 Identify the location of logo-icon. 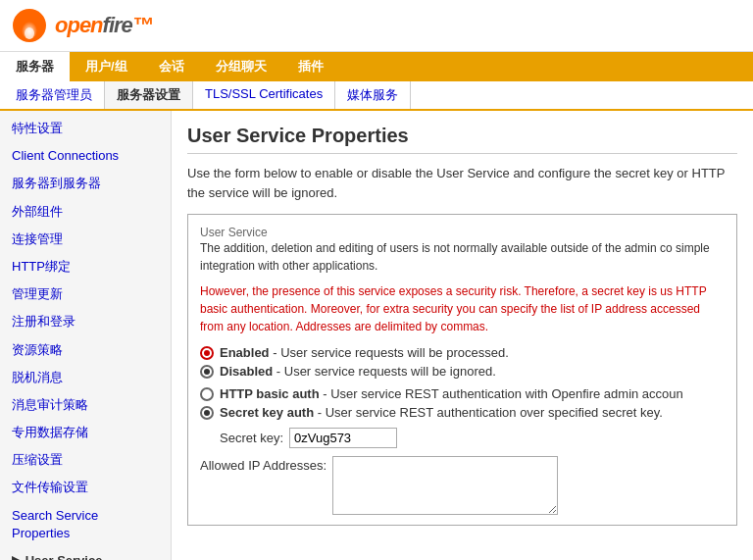
(29, 25).